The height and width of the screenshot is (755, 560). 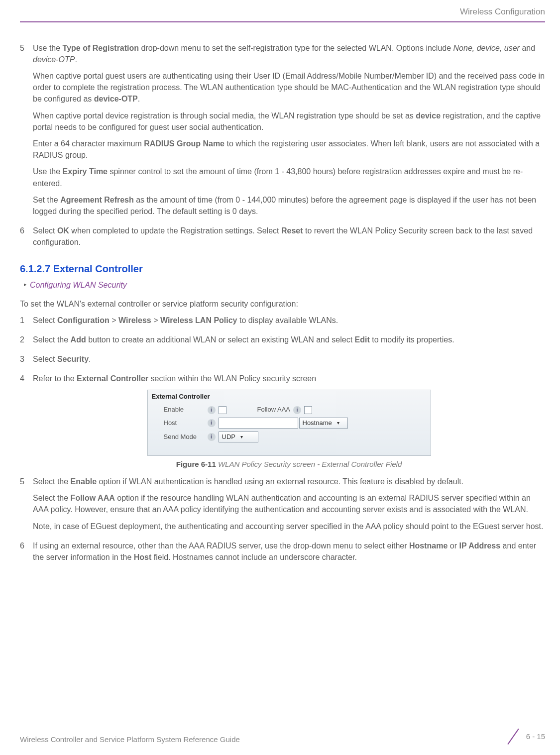 What do you see at coordinates (289, 437) in the screenshot?
I see `row-sendmode: Send Mode i UDP` at bounding box center [289, 437].